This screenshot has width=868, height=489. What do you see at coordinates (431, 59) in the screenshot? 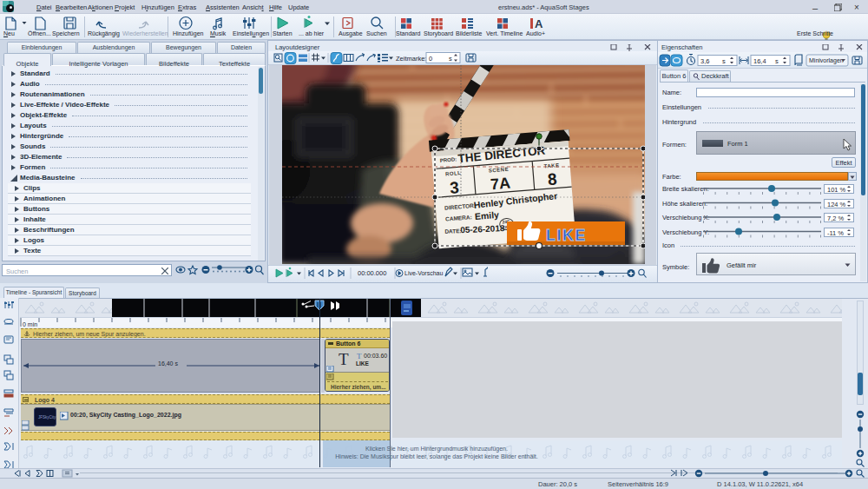
I see `svg-text: 0` at bounding box center [431, 59].